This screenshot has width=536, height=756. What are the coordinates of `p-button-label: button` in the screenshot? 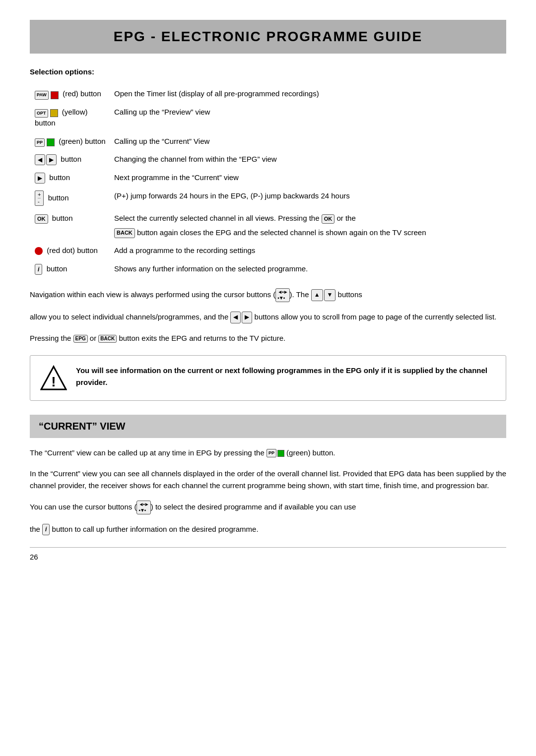 It's located at (59, 197).